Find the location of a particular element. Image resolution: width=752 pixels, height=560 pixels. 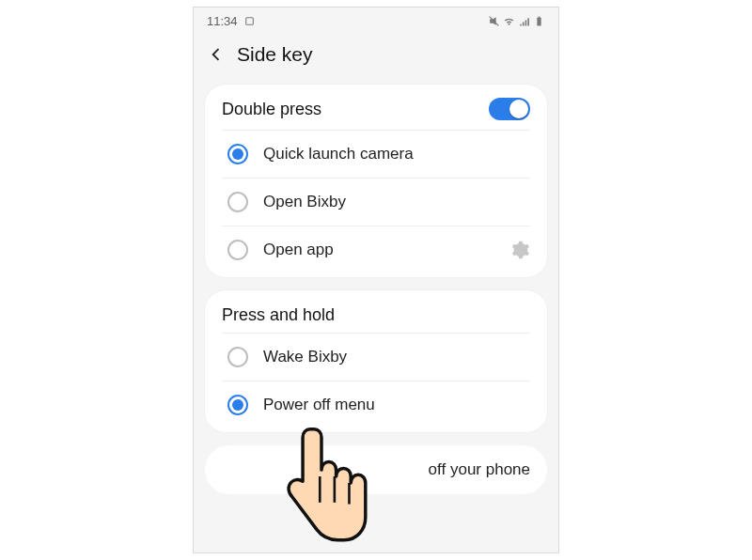

option-label: Quick launch camera is located at coordinates (397, 154).